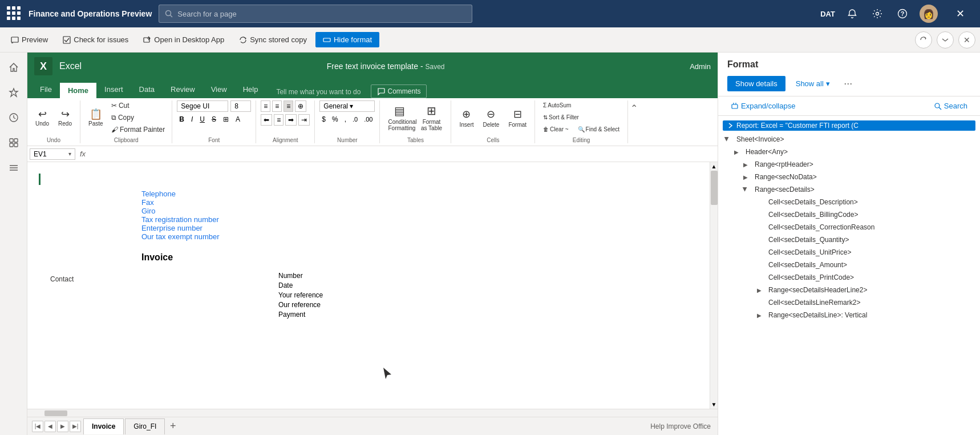  I want to click on tree-item-cell-quantity: ▶ Cell<secDetails_Quantity>, so click(849, 240).